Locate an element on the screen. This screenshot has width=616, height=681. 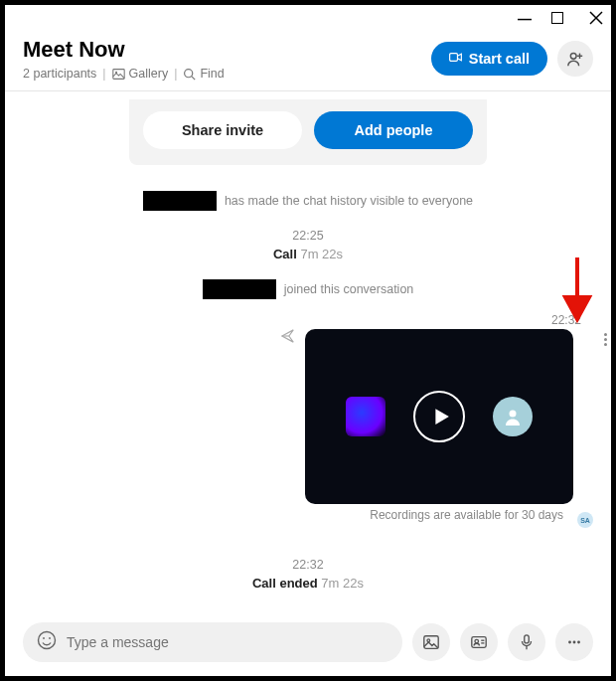
call-duration: 7m 22s is located at coordinates (322, 255).